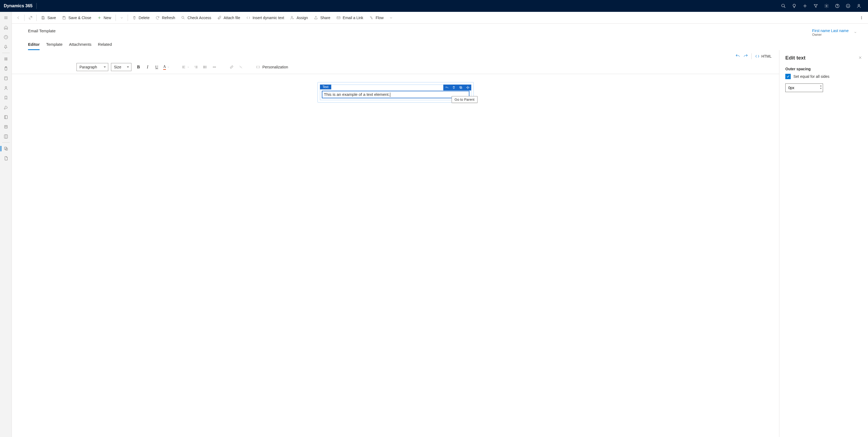  What do you see at coordinates (821, 89) in the screenshot?
I see `spinner-down-icon: ▼` at bounding box center [821, 89].